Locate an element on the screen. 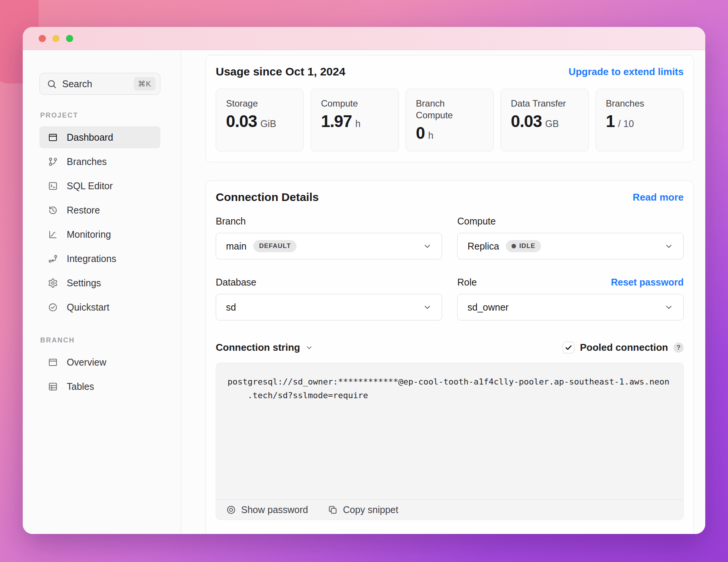 The width and height of the screenshot is (728, 562). database-select: sd is located at coordinates (329, 307).